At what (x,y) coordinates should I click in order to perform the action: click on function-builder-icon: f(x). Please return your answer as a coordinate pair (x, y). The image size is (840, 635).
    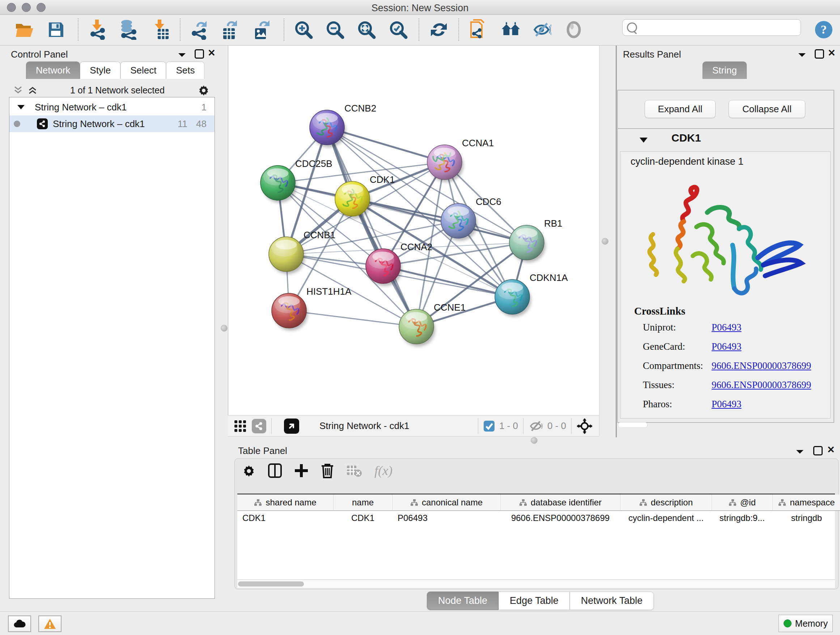
    Looking at the image, I should click on (384, 470).